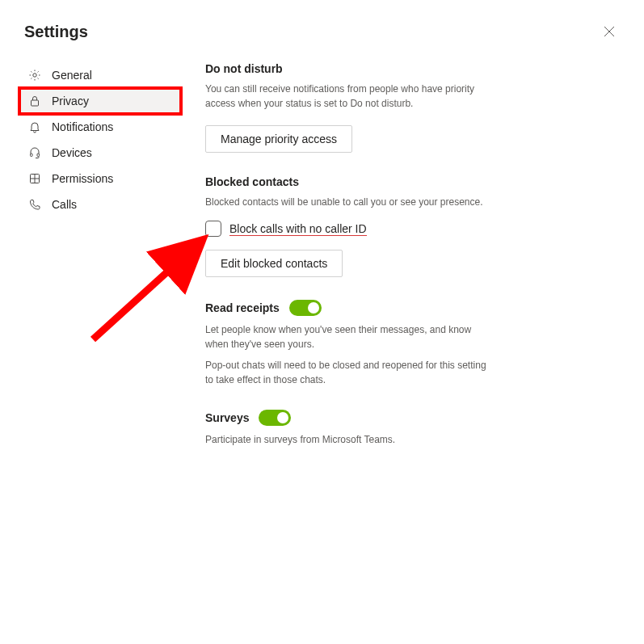  Describe the element at coordinates (349, 229) in the screenshot. I see `block-no-caller-id-row: Block calls with no caller ID` at that location.